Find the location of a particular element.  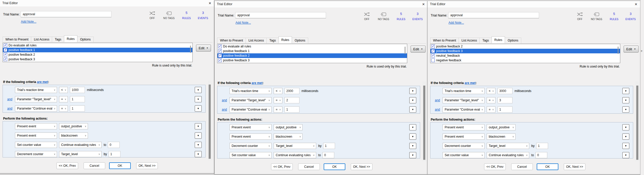

criteria-operator-select: <∨ is located at coordinates (491, 91).